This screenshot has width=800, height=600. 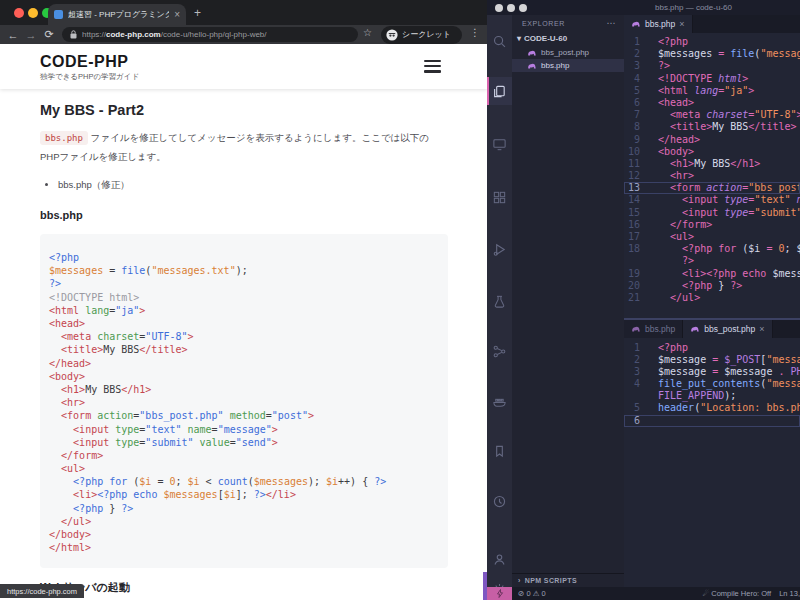 I want to click on source-graph-icon, so click(x=500, y=351).